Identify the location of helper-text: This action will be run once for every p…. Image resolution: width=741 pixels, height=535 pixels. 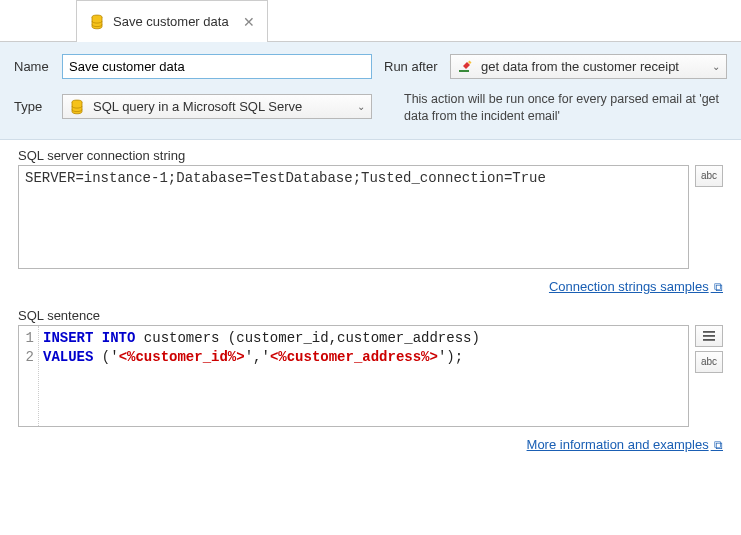
(554, 107).